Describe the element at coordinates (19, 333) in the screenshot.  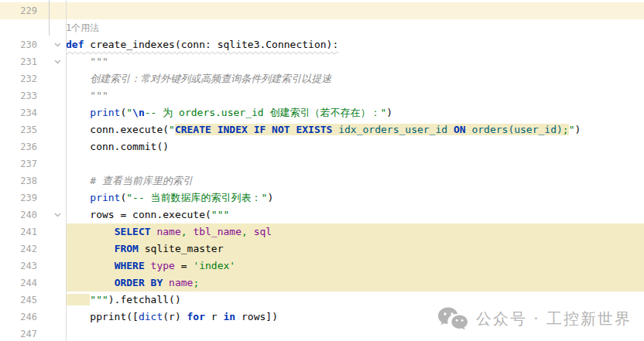
I see `line-number: 247` at that location.